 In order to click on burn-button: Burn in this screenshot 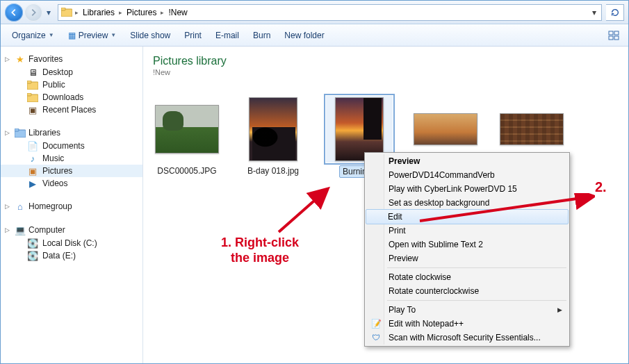, I will do `click(261, 35)`.